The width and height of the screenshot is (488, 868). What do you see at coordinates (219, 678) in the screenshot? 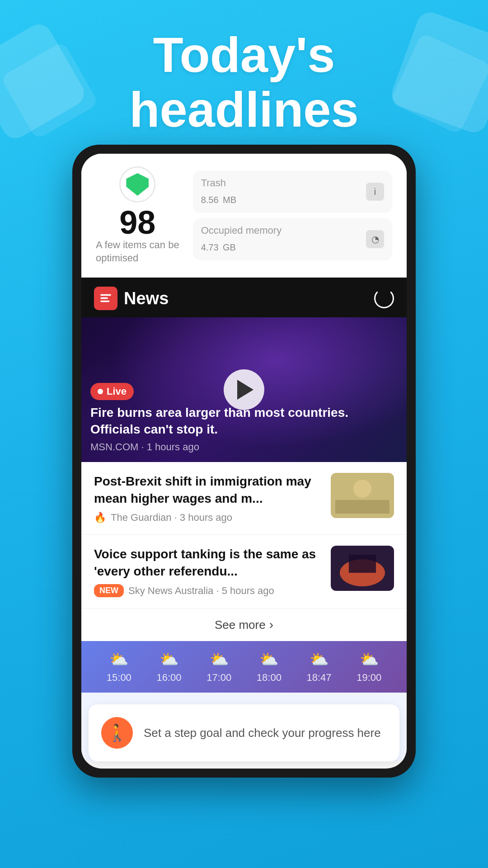
I see `weather-time-label-3: 17:00` at bounding box center [219, 678].